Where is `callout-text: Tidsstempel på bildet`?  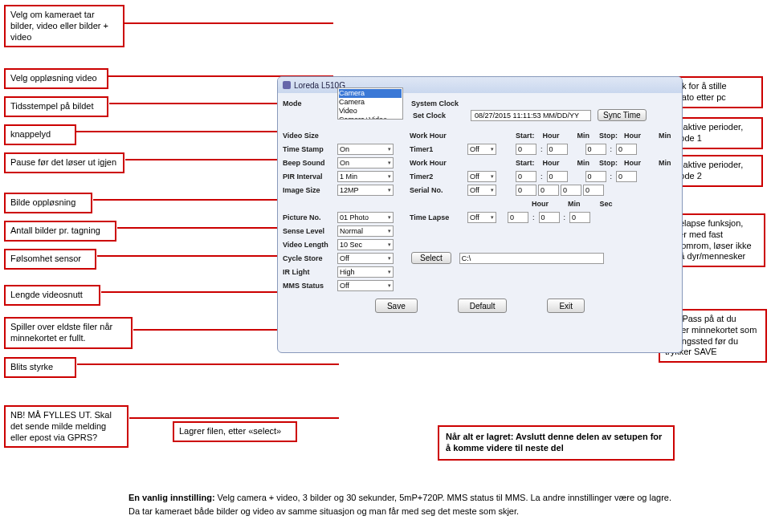 callout-text: Tidsstempel på bildet is located at coordinates (52, 106).